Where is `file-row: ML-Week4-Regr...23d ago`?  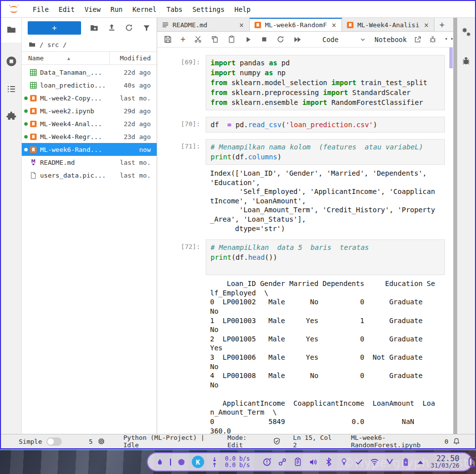
file-row: ML-Week4-Regr...23d ago is located at coordinates (89, 137).